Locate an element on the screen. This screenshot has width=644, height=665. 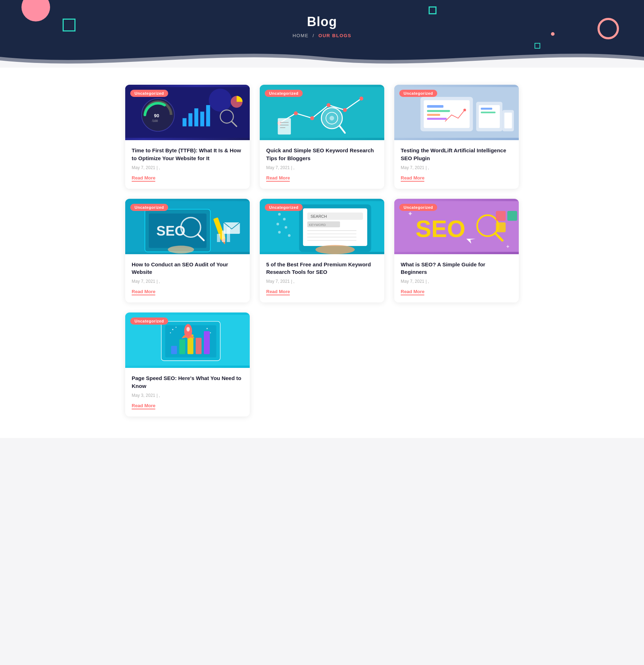
svg-text: SEARCH is located at coordinates (319, 216).